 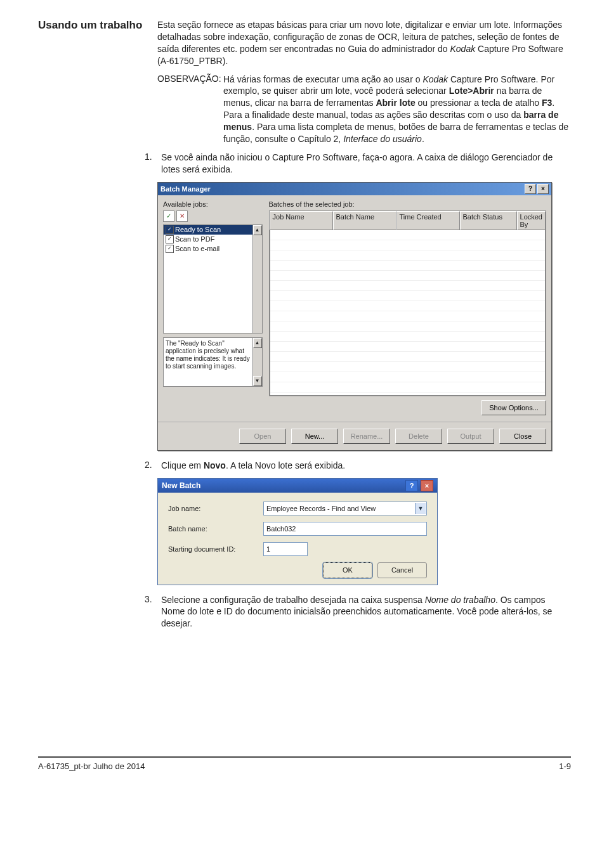 What do you see at coordinates (565, 766) in the screenshot?
I see `footer-right: 1-9` at bounding box center [565, 766].